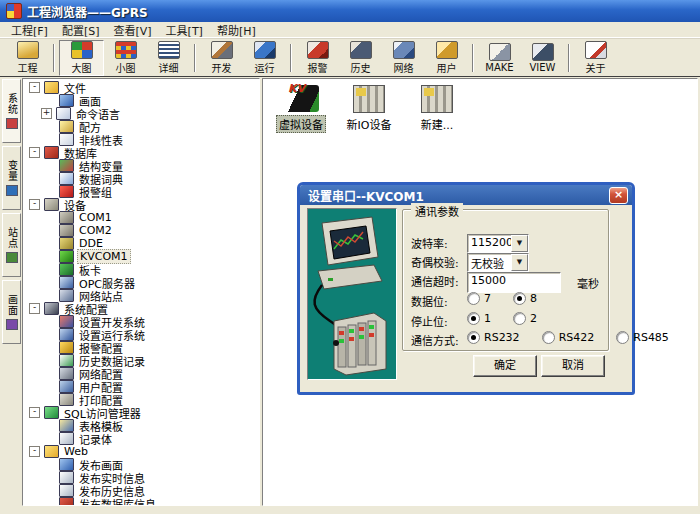 The image size is (700, 514). Describe the element at coordinates (301, 108) in the screenshot. I see `device-item-虚拟设备: KV虚拟设备` at that location.